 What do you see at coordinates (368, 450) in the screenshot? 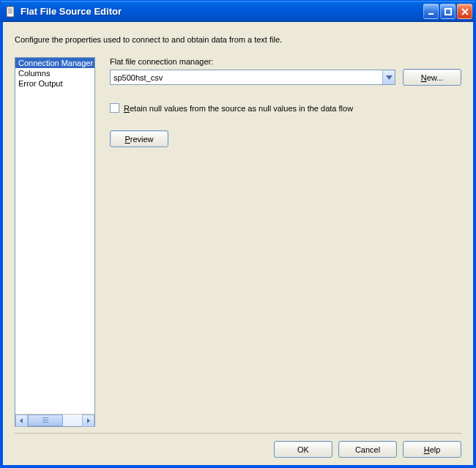
I see `cancel-button: Cancel` at bounding box center [368, 450].